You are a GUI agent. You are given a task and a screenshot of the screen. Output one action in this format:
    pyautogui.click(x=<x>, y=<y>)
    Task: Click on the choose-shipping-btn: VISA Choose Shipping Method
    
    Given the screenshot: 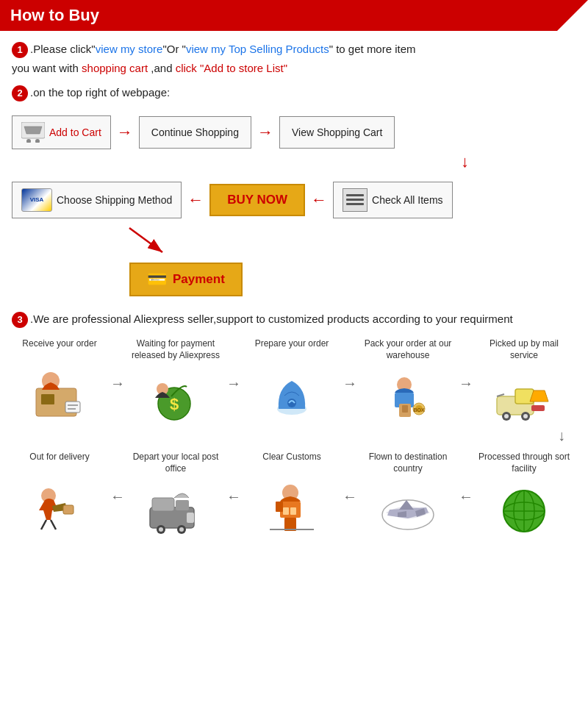 What is the action you would take?
    pyautogui.click(x=97, y=200)
    